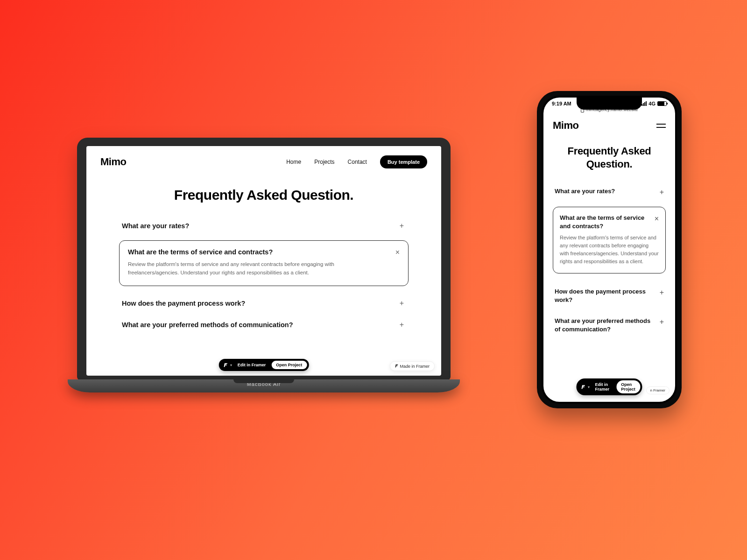 This screenshot has height=560, width=747. Describe the element at coordinates (658, 390) in the screenshot. I see `made-in-framer-badge: n Framer` at that location.